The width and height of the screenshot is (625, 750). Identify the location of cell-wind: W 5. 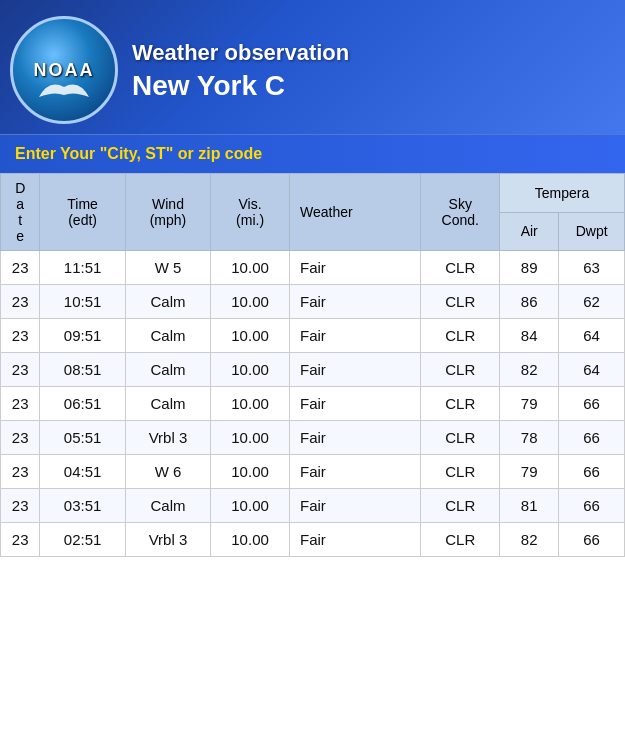
(168, 268).